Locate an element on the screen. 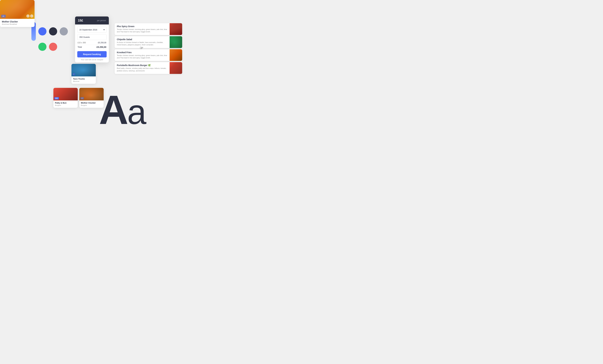 Image resolution: width=603 pixels, height=364 pixels. vendor-patty-name: Patty & Bun is located at coordinates (66, 103).